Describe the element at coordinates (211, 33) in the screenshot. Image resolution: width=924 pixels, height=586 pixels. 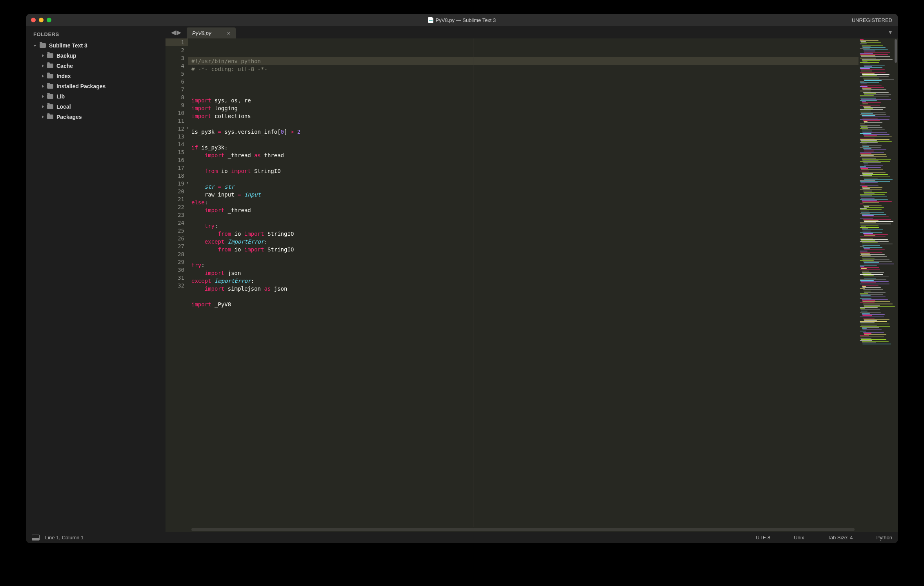
I see `tab-active: PyV8.py ×` at that location.